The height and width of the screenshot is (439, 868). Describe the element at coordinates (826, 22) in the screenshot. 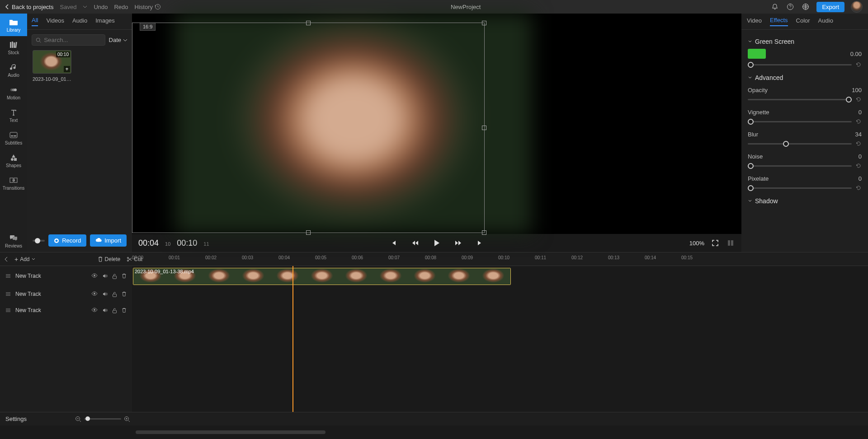

I see `rp-tab-audio: Audio` at that location.